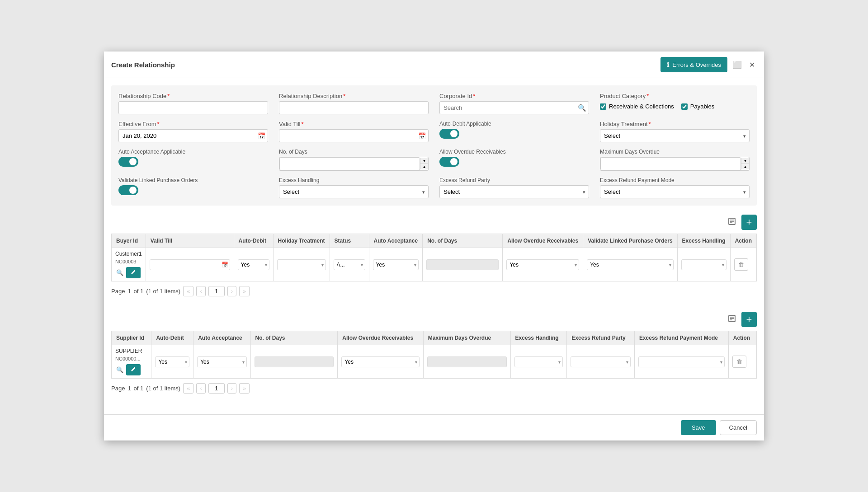 The width and height of the screenshot is (868, 492). I want to click on payables-checkbox, so click(684, 107).